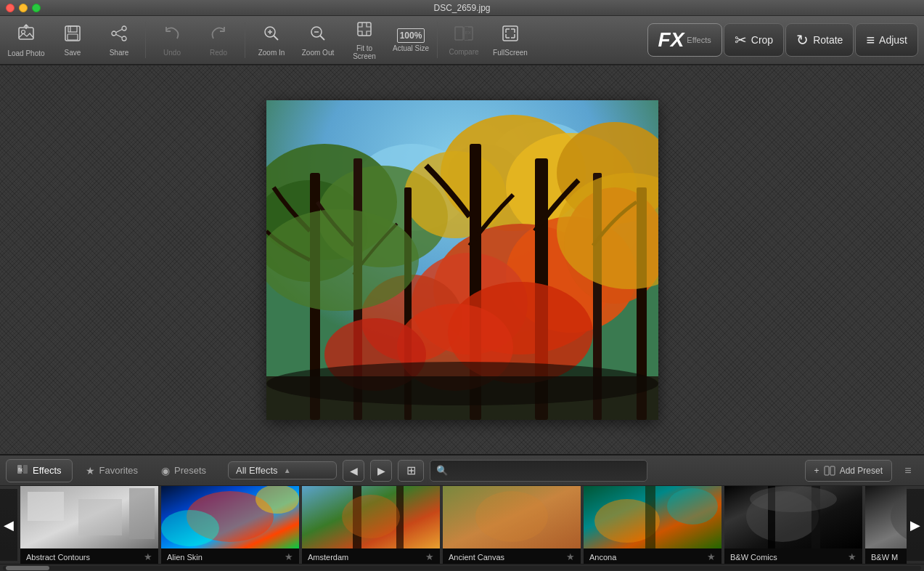 This screenshot has height=571, width=924. I want to click on filter-button: ≡, so click(908, 471).